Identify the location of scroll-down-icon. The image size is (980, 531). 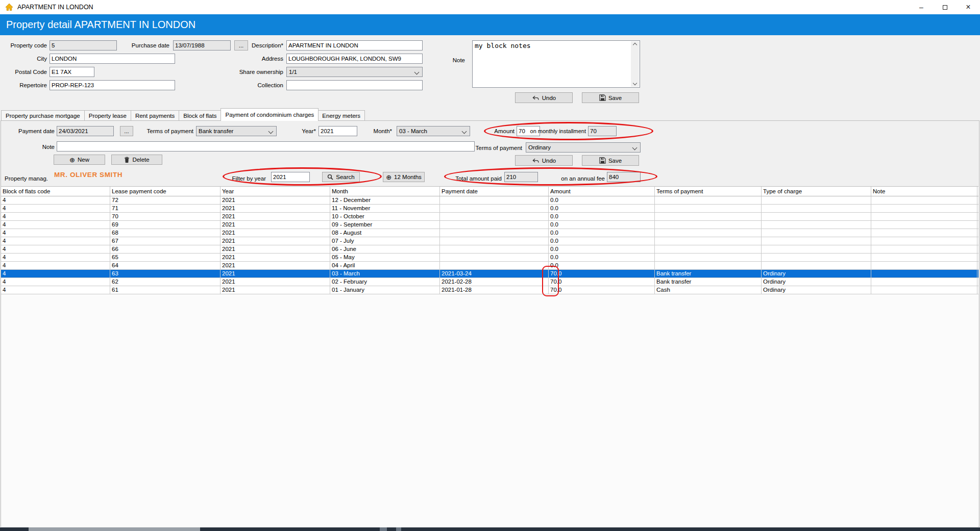
(635, 83).